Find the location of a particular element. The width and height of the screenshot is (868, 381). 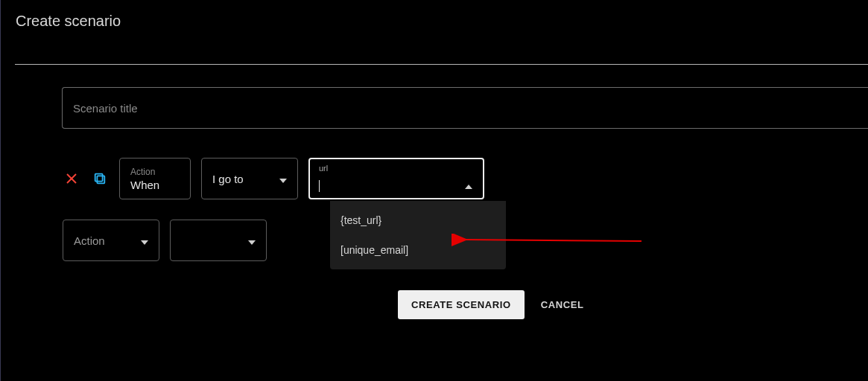

close-icon is located at coordinates (72, 179).